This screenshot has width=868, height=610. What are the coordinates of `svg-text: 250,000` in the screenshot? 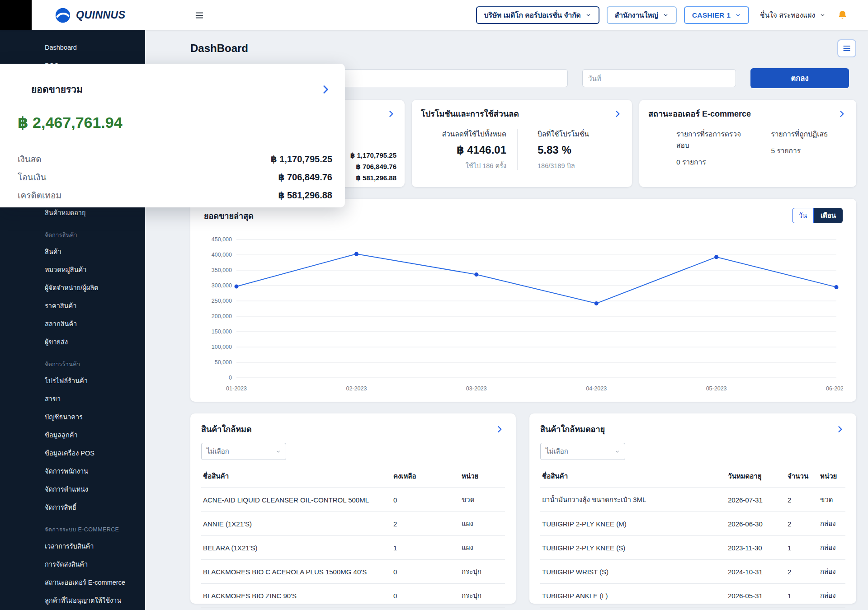 It's located at (222, 301).